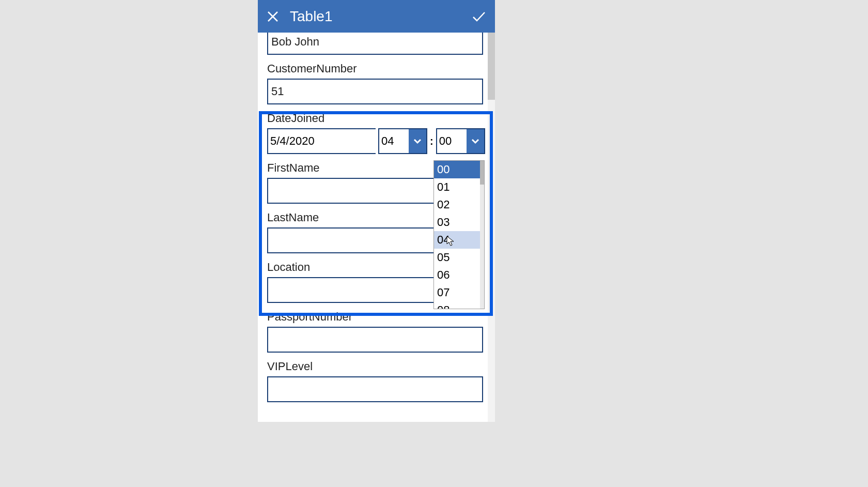 The width and height of the screenshot is (868, 487). What do you see at coordinates (459, 240) in the screenshot?
I see `dropdown-option: 04` at bounding box center [459, 240].